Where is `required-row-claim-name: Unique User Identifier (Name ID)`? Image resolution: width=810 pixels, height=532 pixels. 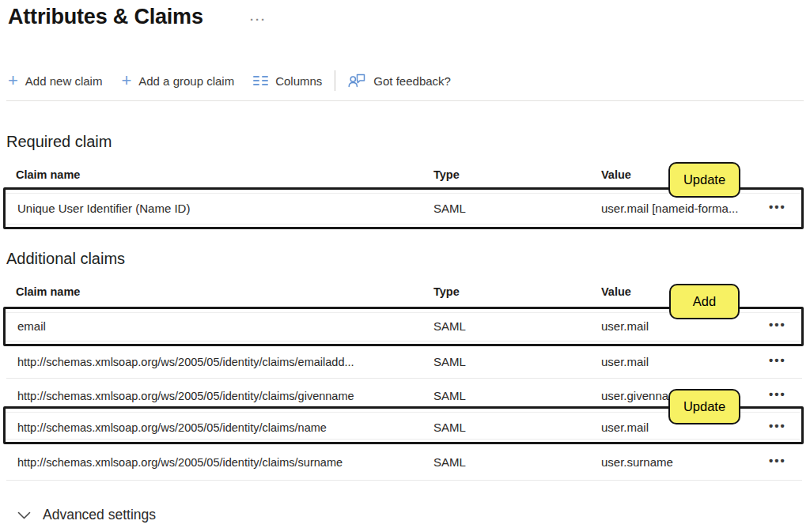 required-row-claim-name: Unique User Identifier (Name ID) is located at coordinates (104, 209).